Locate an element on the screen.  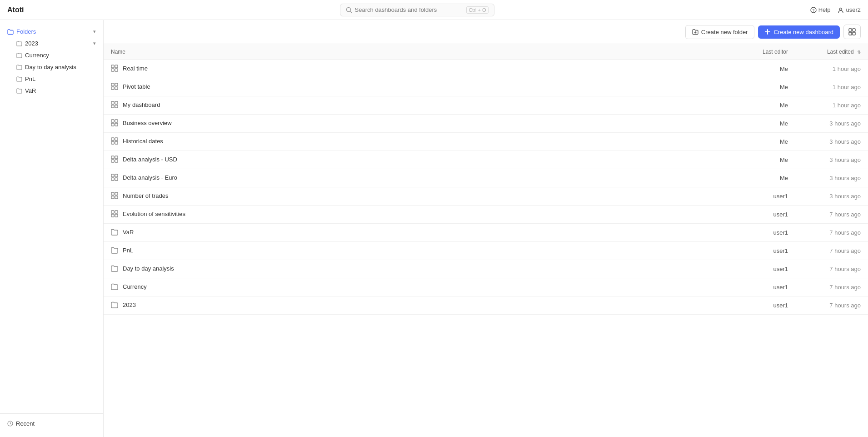
sidebar-currency-label: Currency is located at coordinates (37, 55).